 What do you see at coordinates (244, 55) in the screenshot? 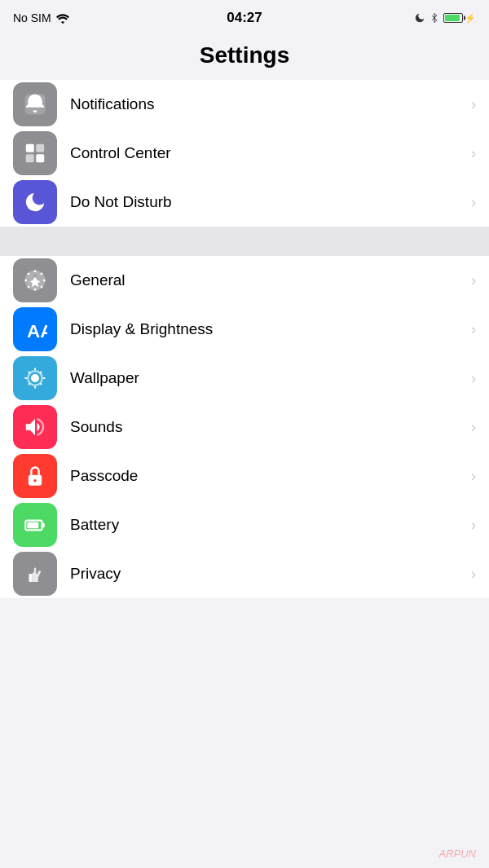
I see `page-title: Settings` at bounding box center [244, 55].